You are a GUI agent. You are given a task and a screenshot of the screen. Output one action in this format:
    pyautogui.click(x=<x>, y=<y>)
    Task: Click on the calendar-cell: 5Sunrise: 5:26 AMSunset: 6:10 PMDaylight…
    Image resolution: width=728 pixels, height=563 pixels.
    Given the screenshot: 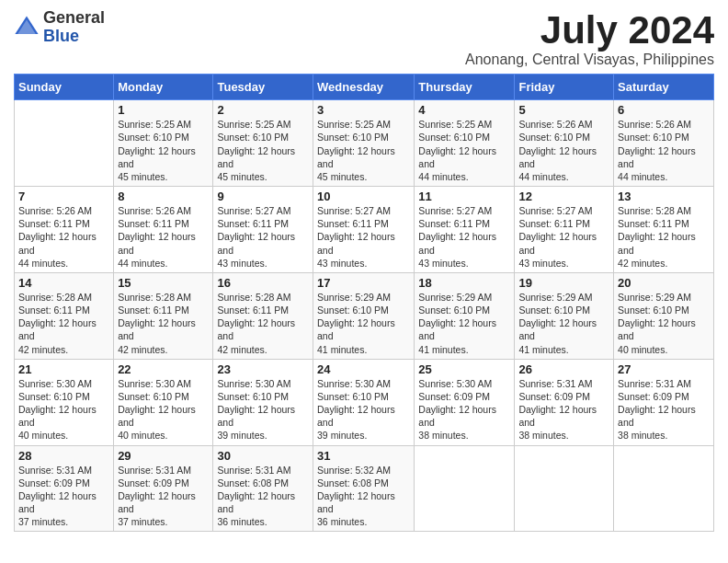 What is the action you would take?
    pyautogui.click(x=564, y=144)
    